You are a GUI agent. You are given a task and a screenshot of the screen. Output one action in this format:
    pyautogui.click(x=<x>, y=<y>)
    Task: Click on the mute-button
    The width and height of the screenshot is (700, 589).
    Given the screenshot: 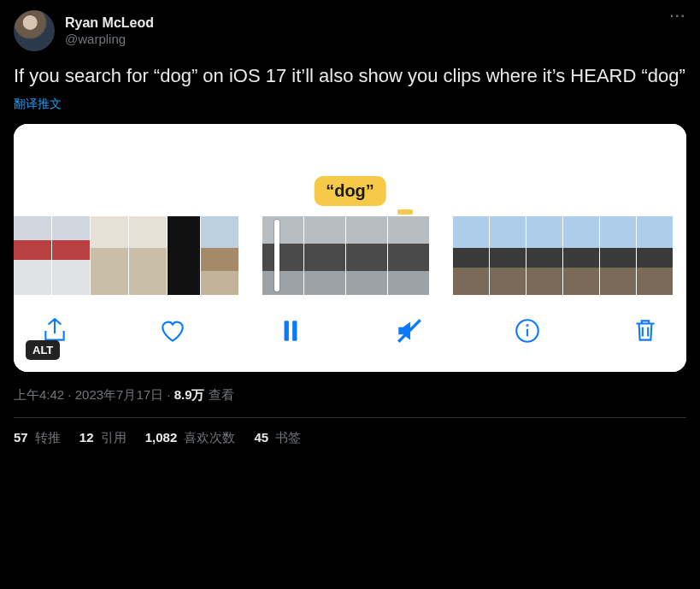 What is the action you would take?
    pyautogui.click(x=409, y=331)
    